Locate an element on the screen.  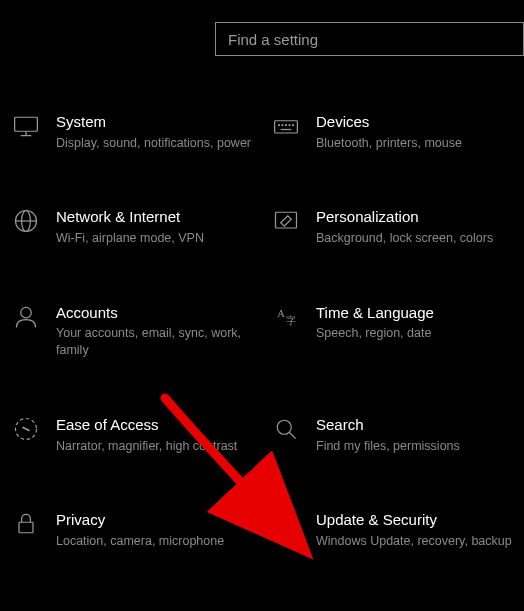
tile-title: Network & Internet is located at coordinates (159, 217).